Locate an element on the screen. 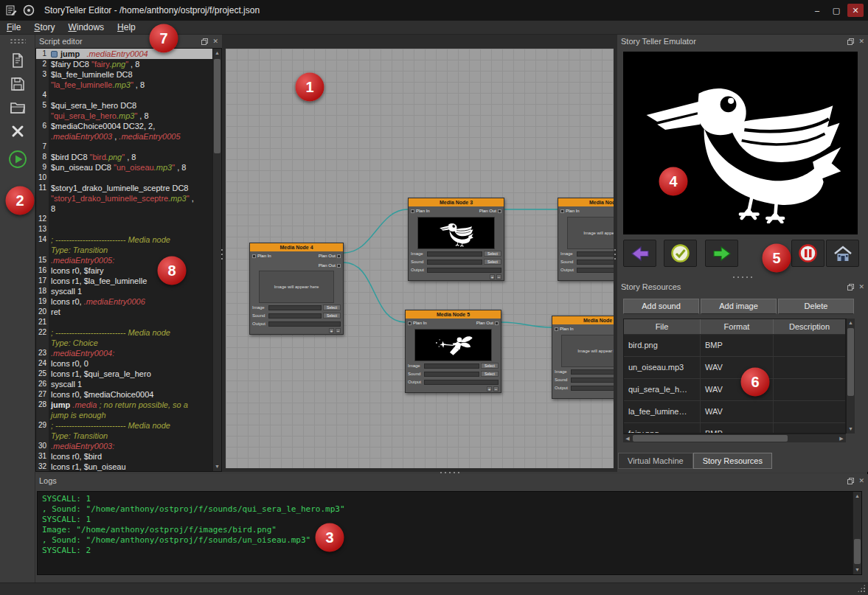  code-line: 19lcons r0, .mediaEntry0006 is located at coordinates (124, 302).